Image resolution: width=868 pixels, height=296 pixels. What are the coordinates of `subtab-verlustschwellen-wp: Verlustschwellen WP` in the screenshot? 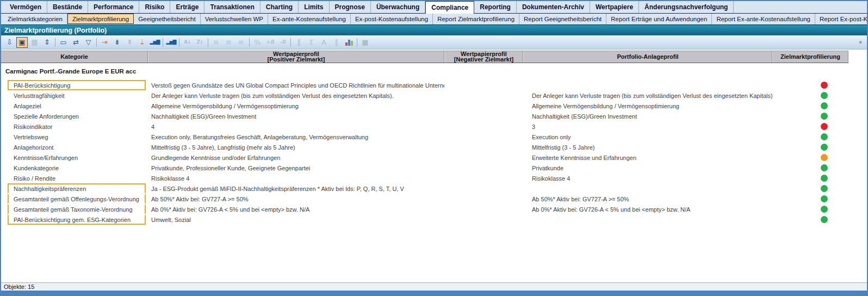 It's located at (234, 19).